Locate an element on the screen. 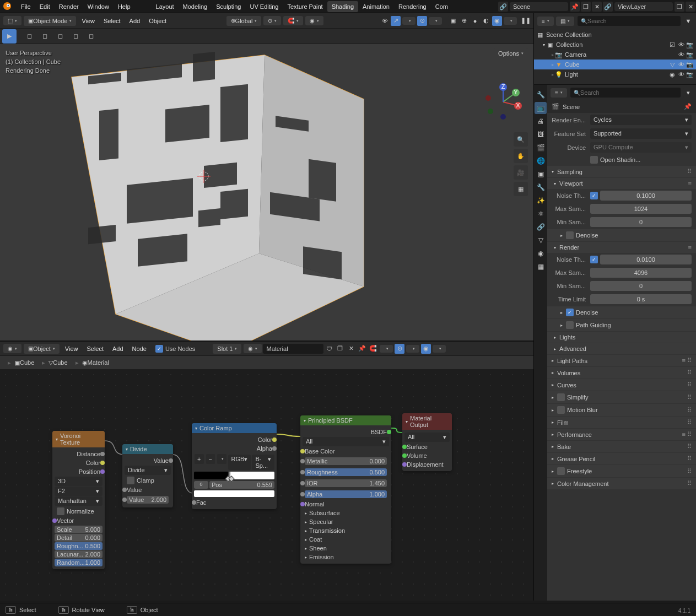  delete-viewlayer-icon: ✕ is located at coordinates (690, 7).